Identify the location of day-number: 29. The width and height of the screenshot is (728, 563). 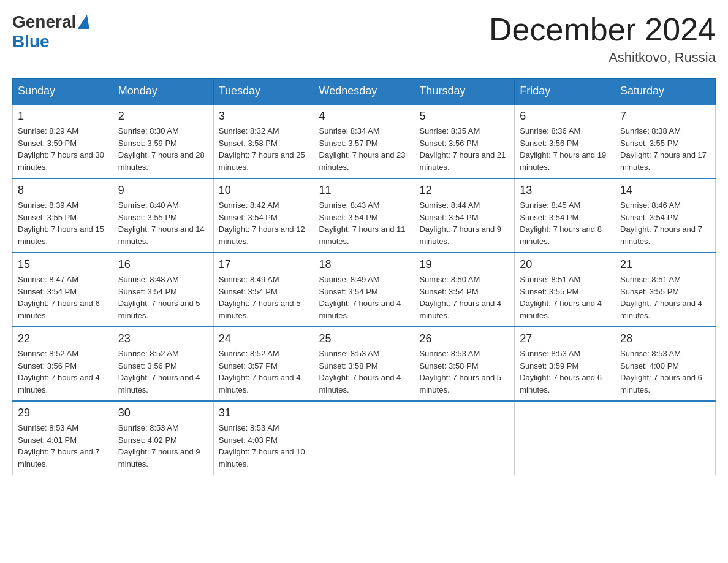
(63, 413).